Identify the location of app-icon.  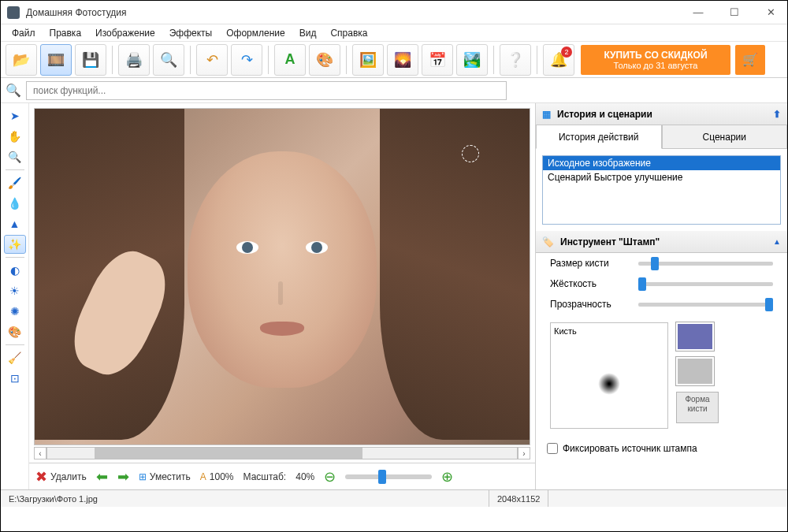
(13, 13).